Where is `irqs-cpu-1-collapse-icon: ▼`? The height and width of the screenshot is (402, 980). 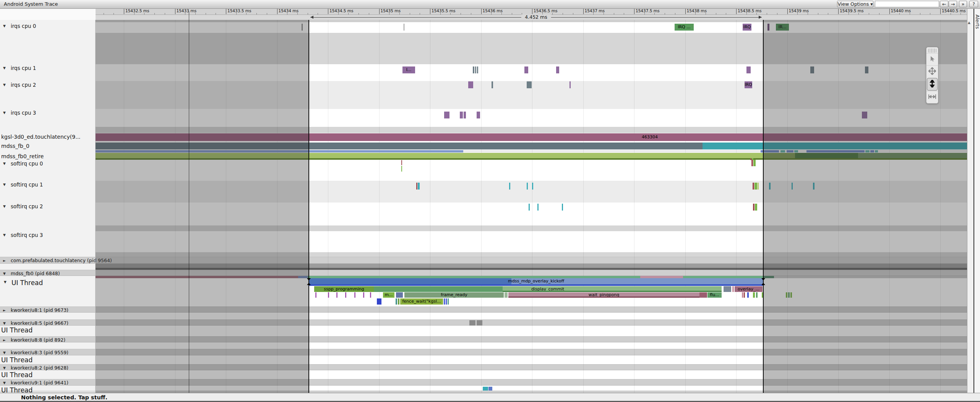 irqs-cpu-1-collapse-icon: ▼ is located at coordinates (5, 68).